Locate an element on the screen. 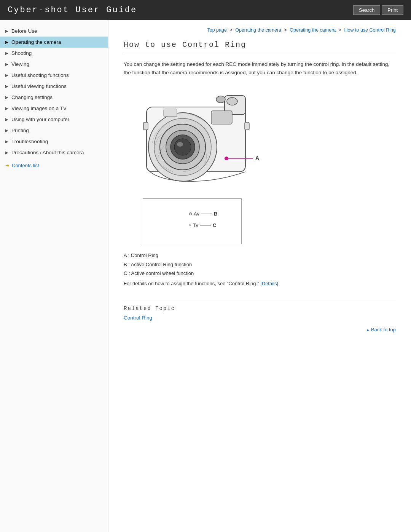 This screenshot has width=411, height=532. sidebar-item-label: Using with your computer is located at coordinates (40, 120).